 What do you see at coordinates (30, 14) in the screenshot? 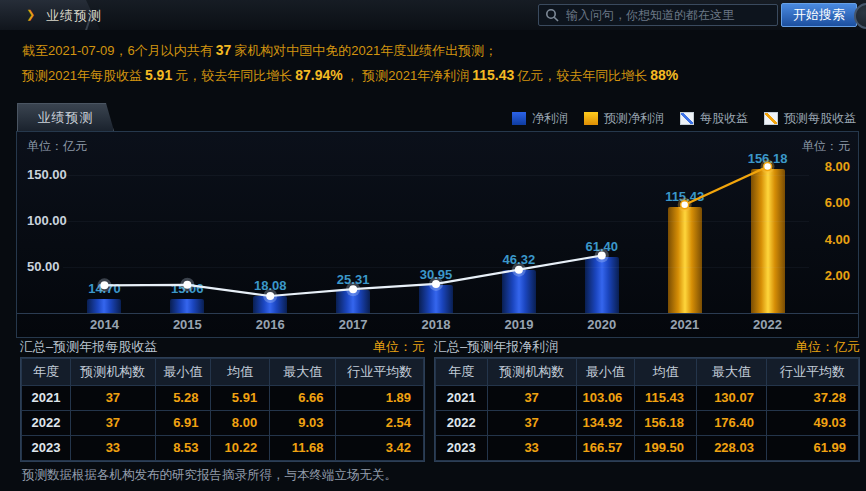
I see `chevron-right-icon: ❯` at bounding box center [30, 14].